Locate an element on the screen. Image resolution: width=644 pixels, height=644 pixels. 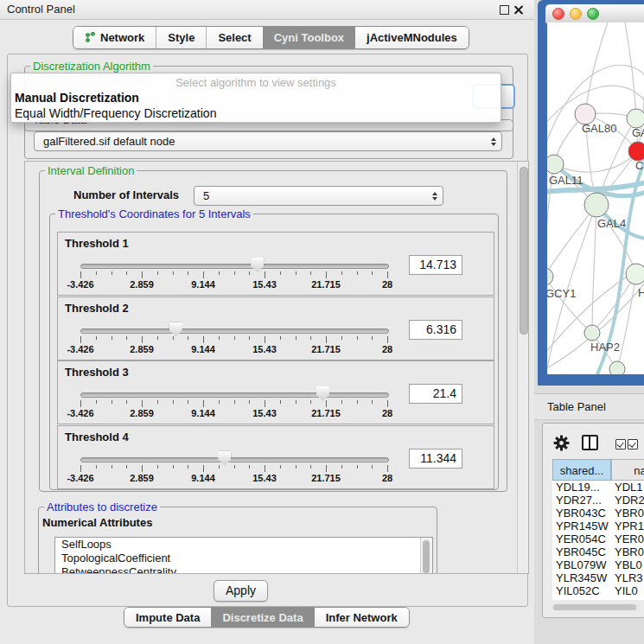
panel-title: Control Panel is located at coordinates (41, 9).